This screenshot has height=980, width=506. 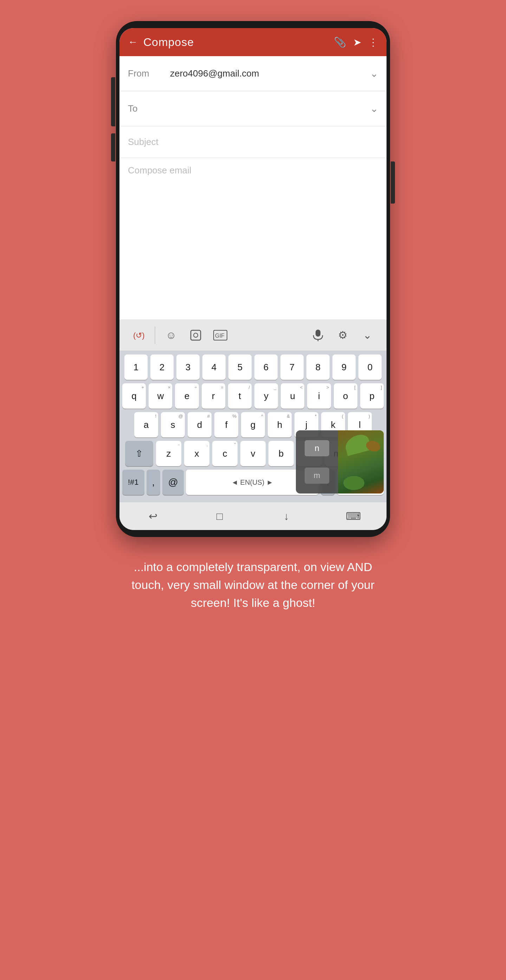 What do you see at coordinates (155, 335) in the screenshot?
I see `toolbar-divider` at bounding box center [155, 335].